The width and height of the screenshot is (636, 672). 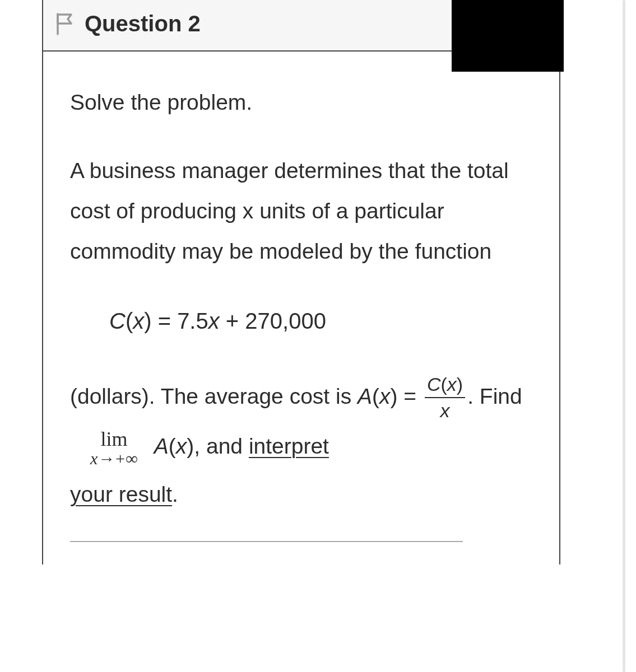 What do you see at coordinates (445, 398) in the screenshot?
I see `fraction-cx-over-x: C(x) x` at bounding box center [445, 398].